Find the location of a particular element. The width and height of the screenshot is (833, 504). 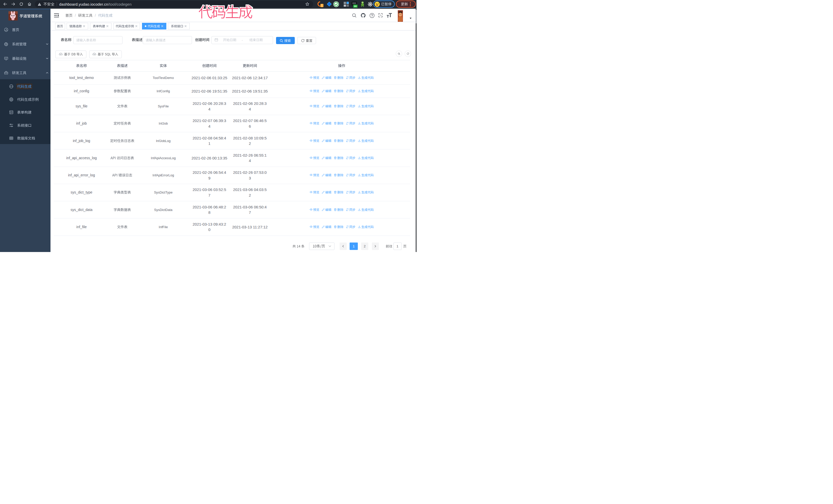

svg-text: 1 is located at coordinates (322, 5).